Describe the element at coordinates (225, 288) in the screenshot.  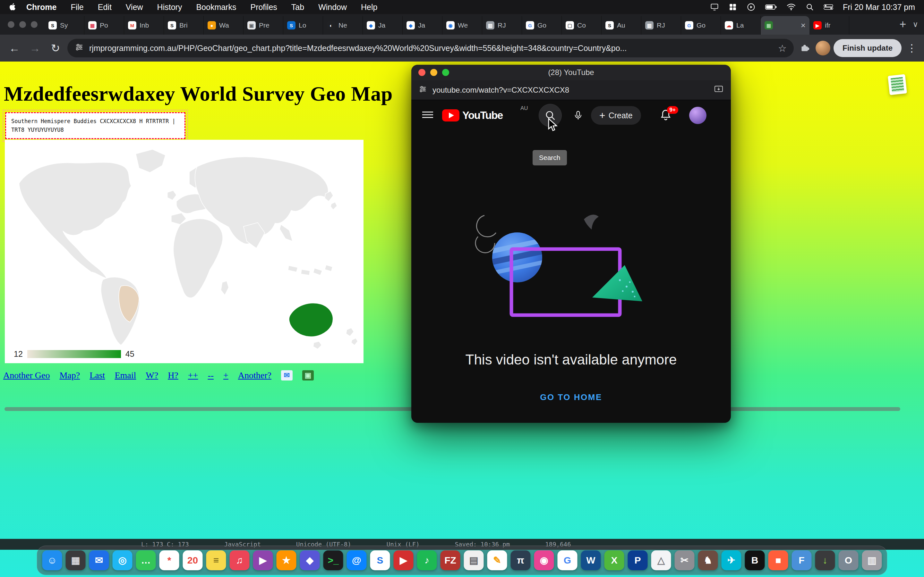
I see `country-madagascar` at that location.